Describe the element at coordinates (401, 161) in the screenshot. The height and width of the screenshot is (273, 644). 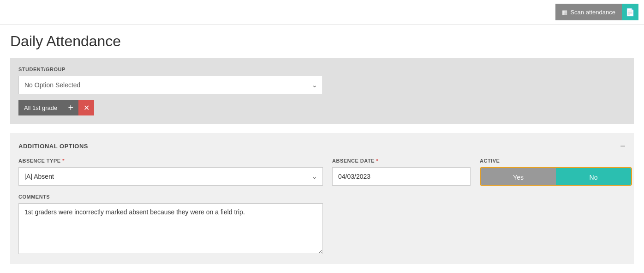
I see `absence-date-label: ABSENCE DATE` at that location.